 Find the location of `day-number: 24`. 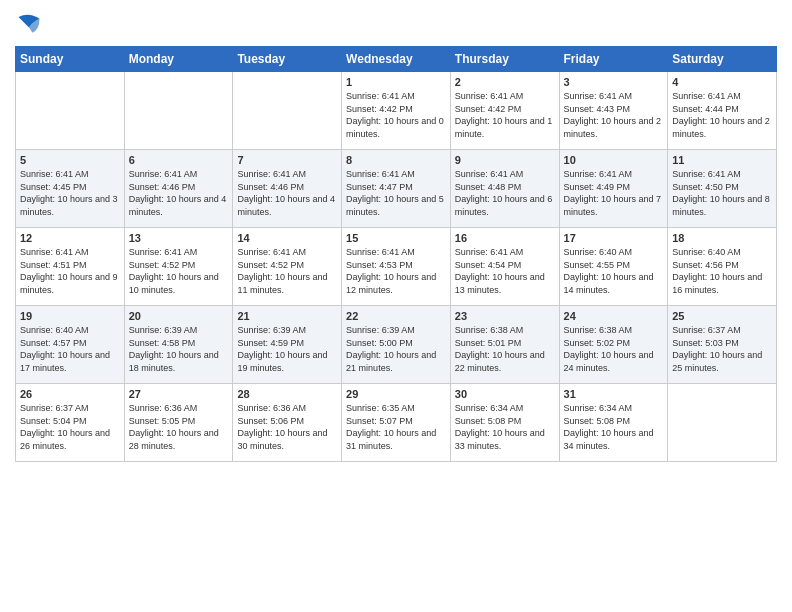

day-number: 24 is located at coordinates (614, 316).